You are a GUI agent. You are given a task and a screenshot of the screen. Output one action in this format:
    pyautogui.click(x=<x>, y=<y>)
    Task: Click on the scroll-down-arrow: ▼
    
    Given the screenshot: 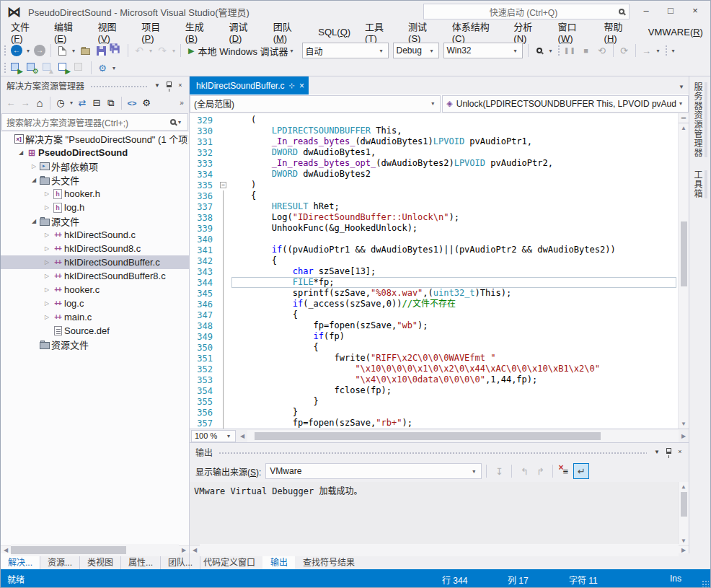 What is the action you would take?
    pyautogui.click(x=684, y=424)
    